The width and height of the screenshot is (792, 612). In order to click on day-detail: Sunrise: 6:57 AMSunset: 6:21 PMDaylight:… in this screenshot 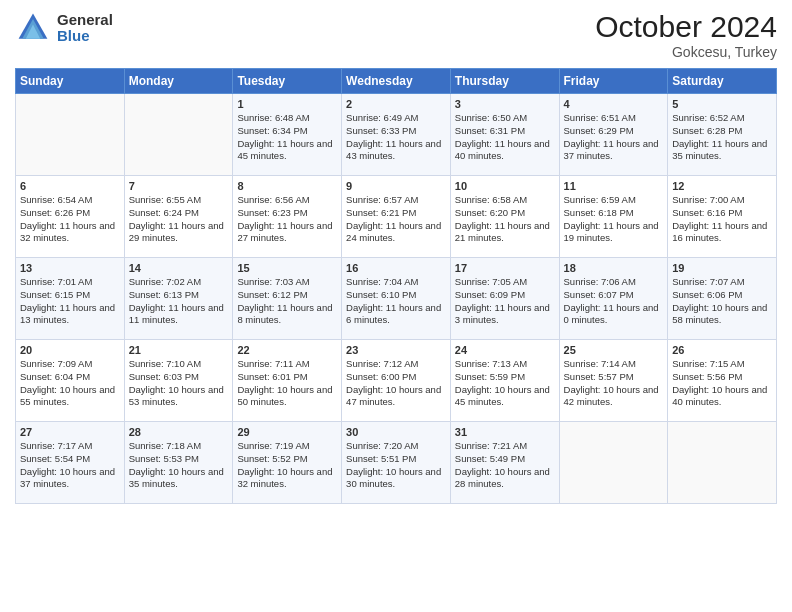, I will do `click(394, 218)`.